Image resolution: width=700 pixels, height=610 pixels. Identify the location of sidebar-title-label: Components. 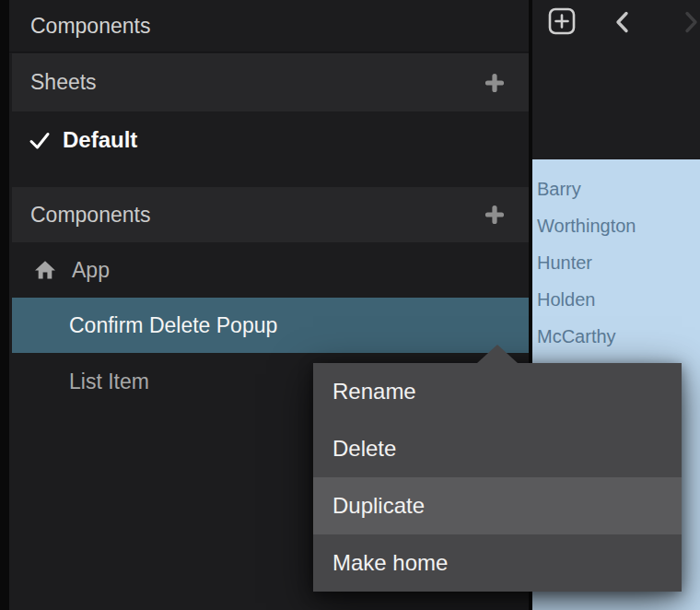
(90, 26).